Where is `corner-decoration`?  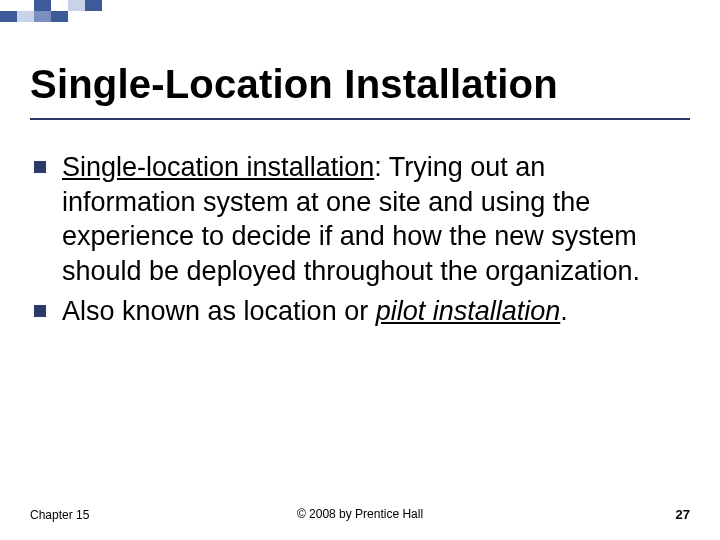
corner-decoration is located at coordinates (90, 11).